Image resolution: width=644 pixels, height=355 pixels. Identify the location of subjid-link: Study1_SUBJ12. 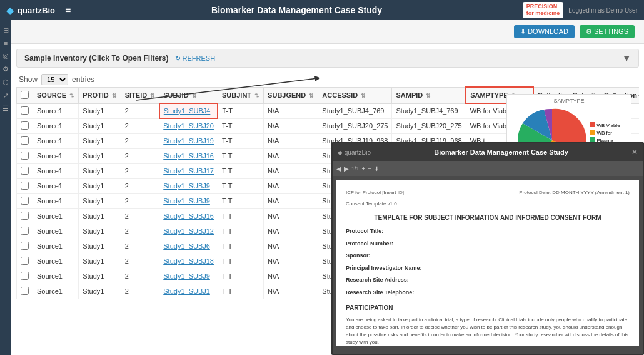
(189, 231).